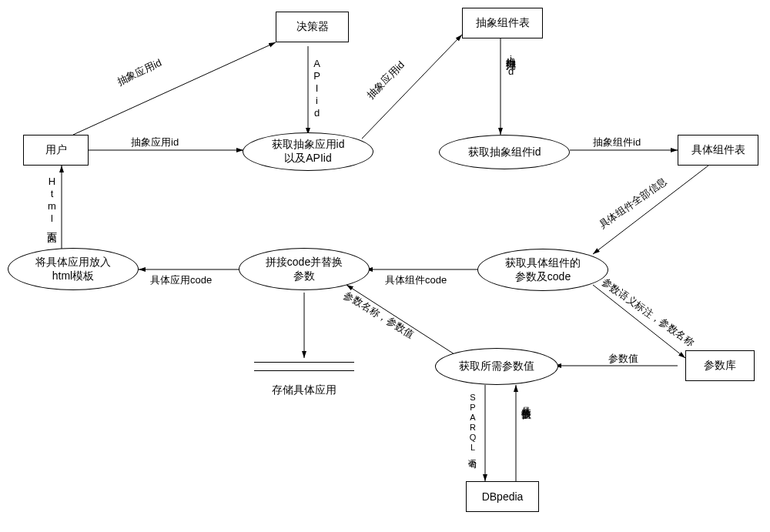 The image size is (770, 532). What do you see at coordinates (73, 269) in the screenshot?
I see `node-put-into-template: 将具体应用放入 html模板` at bounding box center [73, 269].